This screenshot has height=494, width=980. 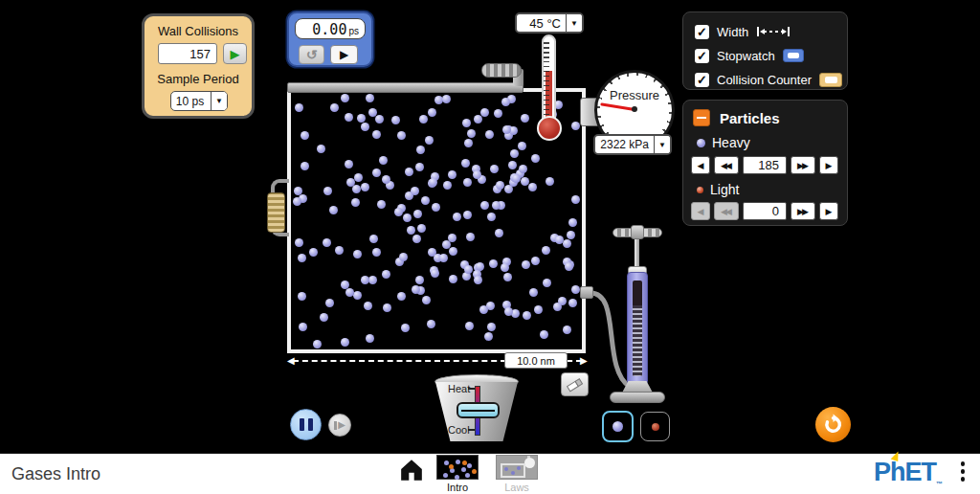 I want to click on temperature-unit-dropdown: 45 °C ▼, so click(x=549, y=23).